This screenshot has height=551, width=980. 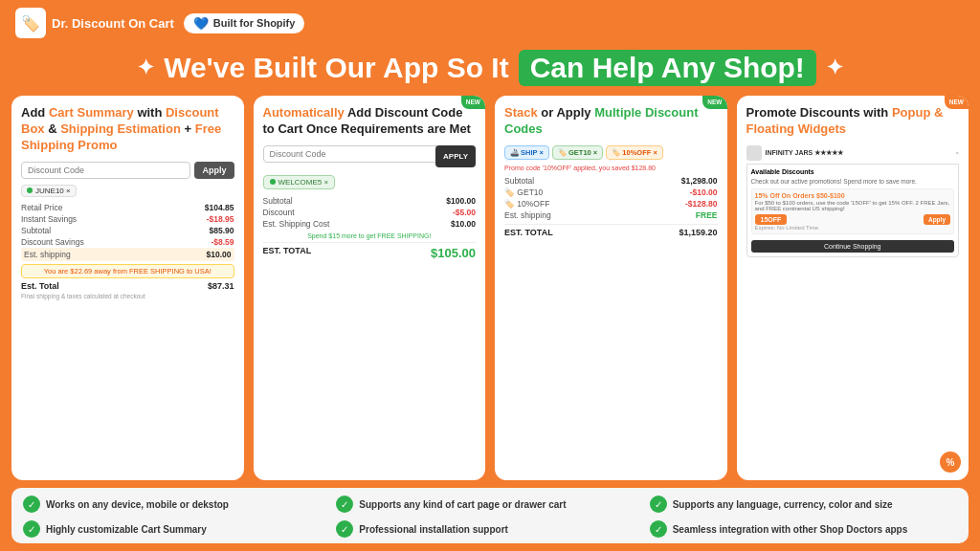 What do you see at coordinates (176, 529) in the screenshot?
I see `feature-customizable: ✓ Highly customizable Cart Summary` at bounding box center [176, 529].